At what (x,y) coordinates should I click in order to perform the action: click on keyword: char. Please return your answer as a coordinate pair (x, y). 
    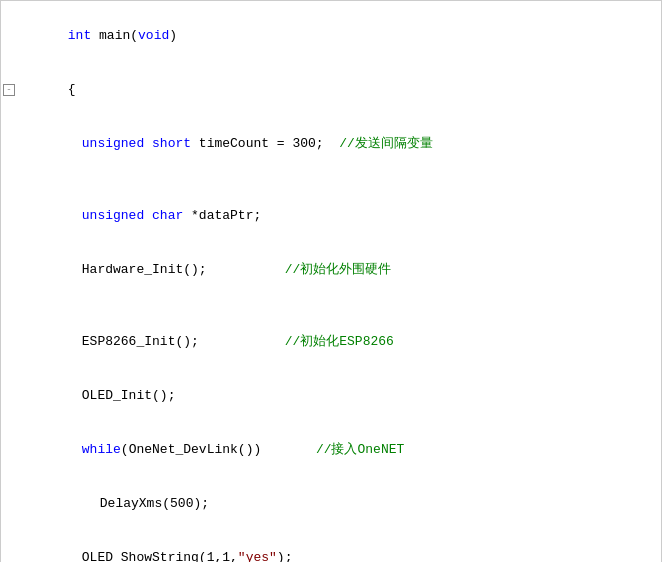
    Looking at the image, I should click on (172, 216).